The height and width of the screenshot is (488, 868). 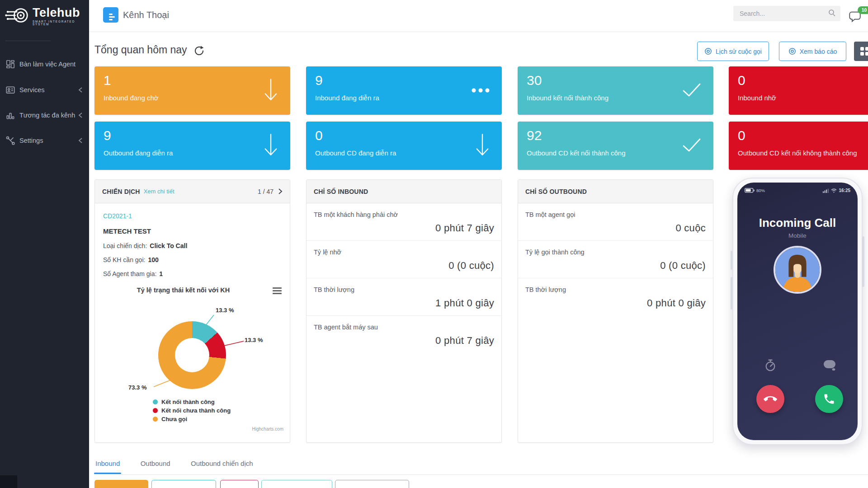 What do you see at coordinates (17, 16) in the screenshot?
I see `telehub-logo-icon` at bounding box center [17, 16].